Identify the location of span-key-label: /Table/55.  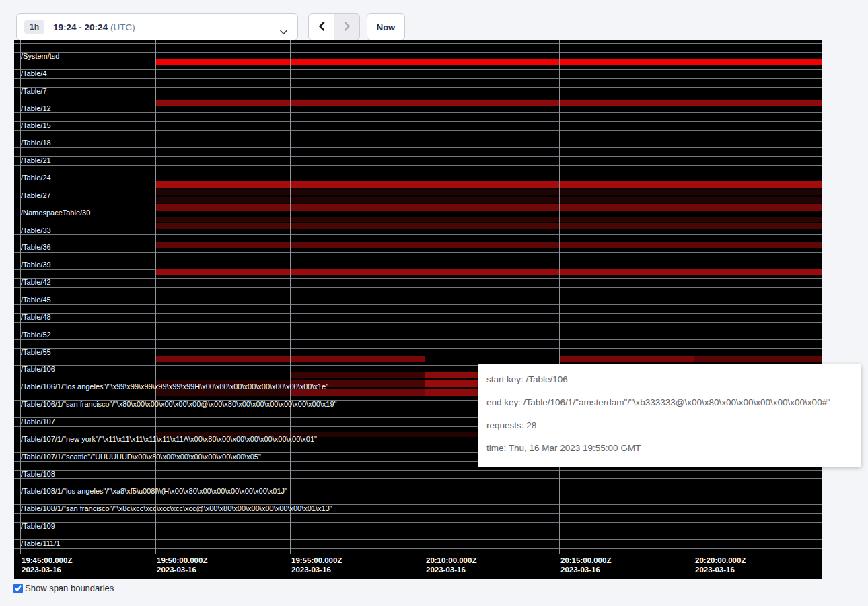
(36, 352).